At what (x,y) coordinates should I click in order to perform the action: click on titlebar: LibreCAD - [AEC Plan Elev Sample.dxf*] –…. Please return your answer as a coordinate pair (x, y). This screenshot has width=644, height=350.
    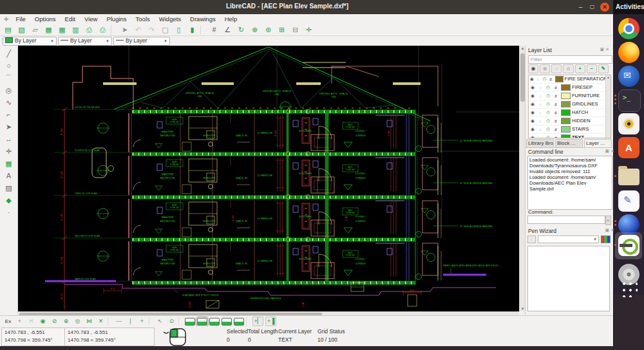
    Looking at the image, I should click on (307, 7).